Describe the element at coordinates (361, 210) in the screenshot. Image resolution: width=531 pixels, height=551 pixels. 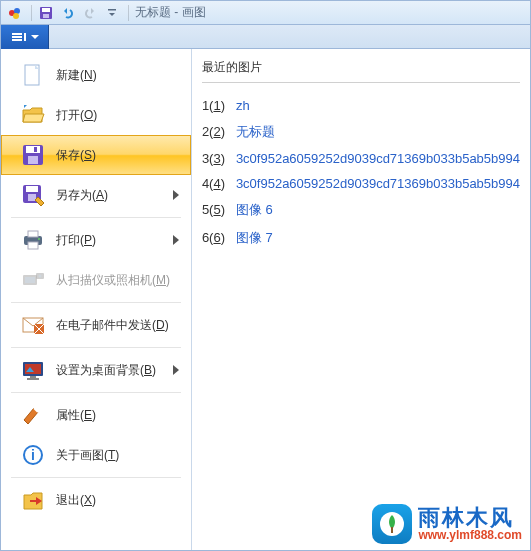
I see `recent-item: 5(5)图像 6` at that location.